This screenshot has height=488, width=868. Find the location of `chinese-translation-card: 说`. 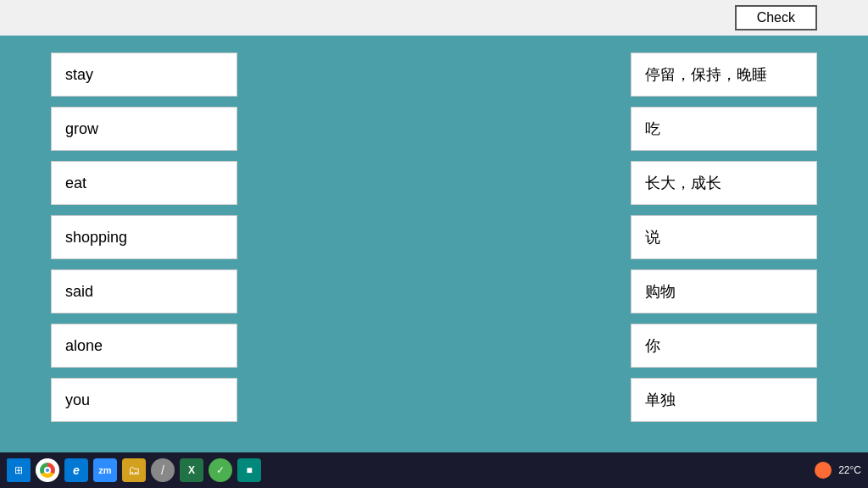

chinese-translation-card: 说 is located at coordinates (724, 237).